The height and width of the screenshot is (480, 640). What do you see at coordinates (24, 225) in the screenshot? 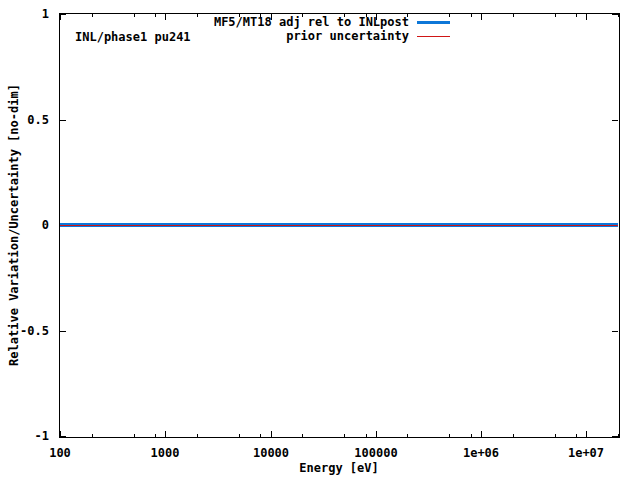
I see `y-tick-label: 0` at bounding box center [24, 225].